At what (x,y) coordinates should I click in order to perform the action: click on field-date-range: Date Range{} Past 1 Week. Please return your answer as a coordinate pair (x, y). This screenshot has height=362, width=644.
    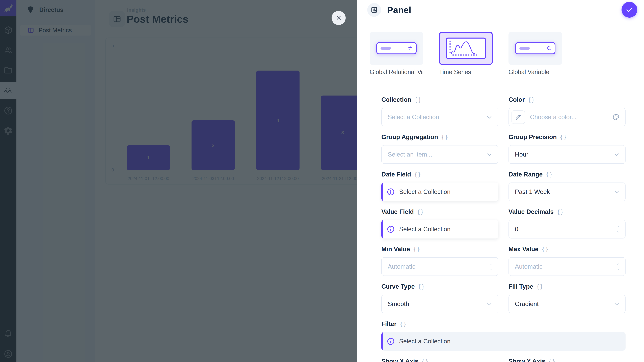
    Looking at the image, I should click on (567, 186).